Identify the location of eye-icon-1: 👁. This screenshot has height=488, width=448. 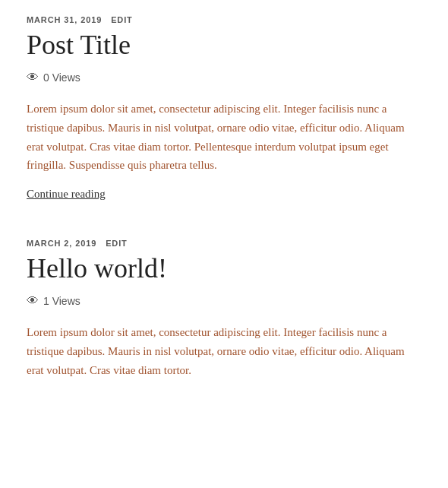
(33, 78).